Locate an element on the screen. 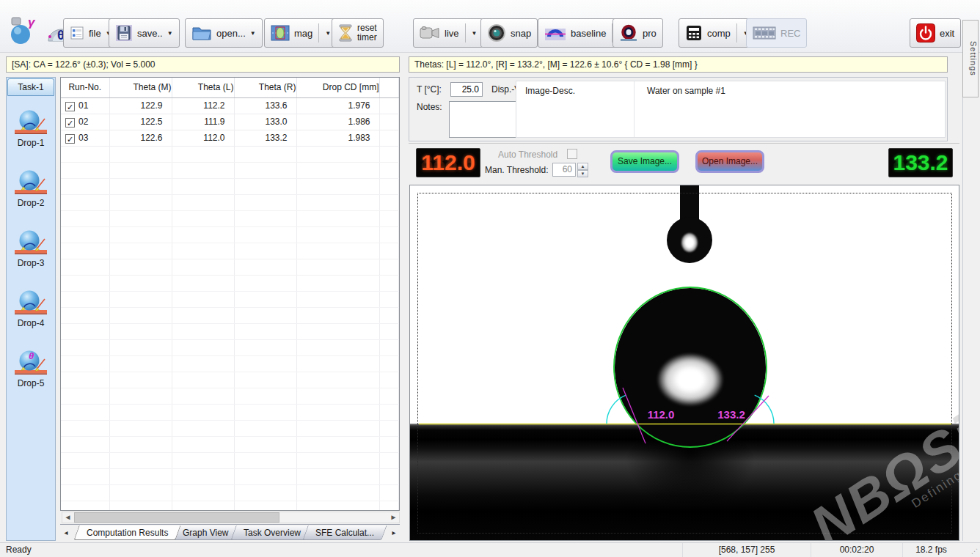 The width and height of the screenshot is (980, 557). status-fps: 18.2 fps is located at coordinates (931, 550).